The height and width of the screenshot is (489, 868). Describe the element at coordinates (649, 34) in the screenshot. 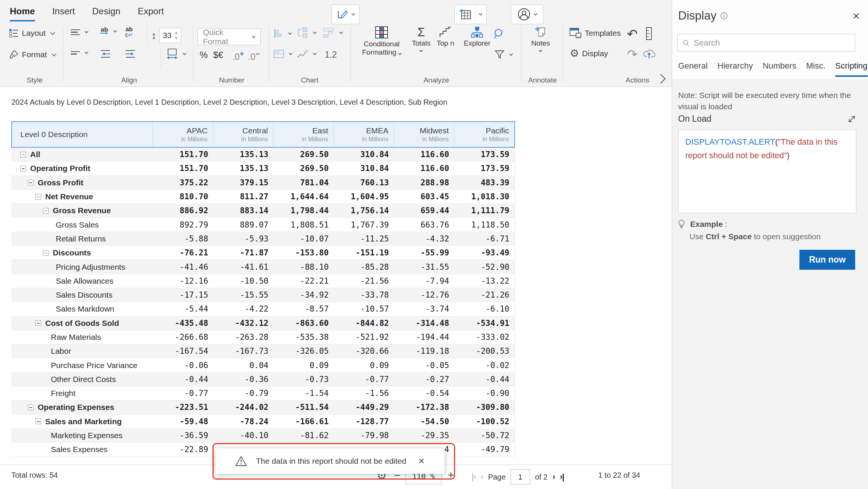

I see `ruler-button` at that location.